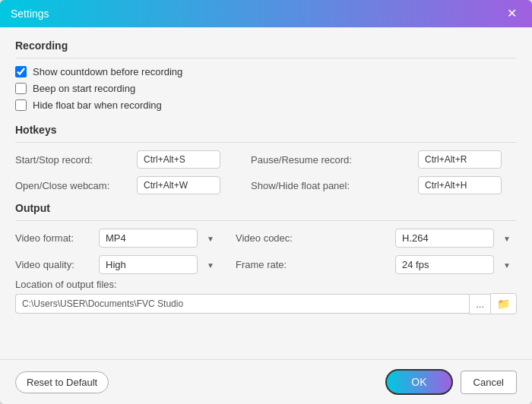  Describe the element at coordinates (308, 238) in the screenshot. I see `video-codec-label: Video codec:` at that location.